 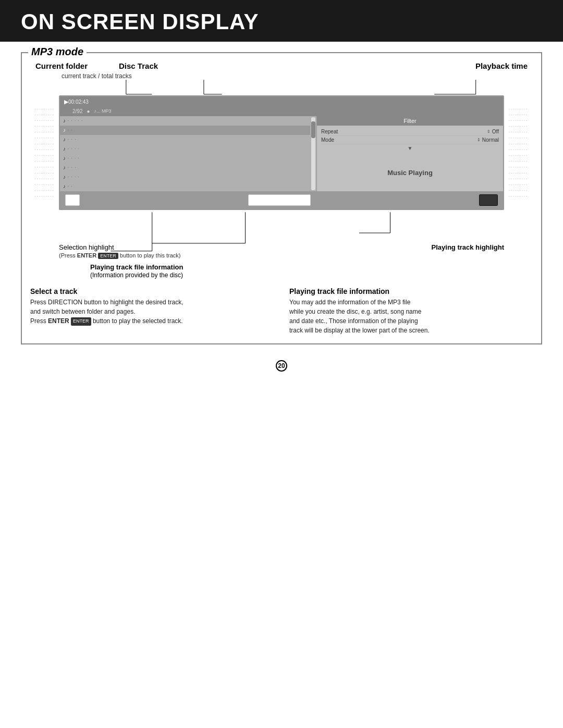 I want to click on repeat-value: Off, so click(x=495, y=131).